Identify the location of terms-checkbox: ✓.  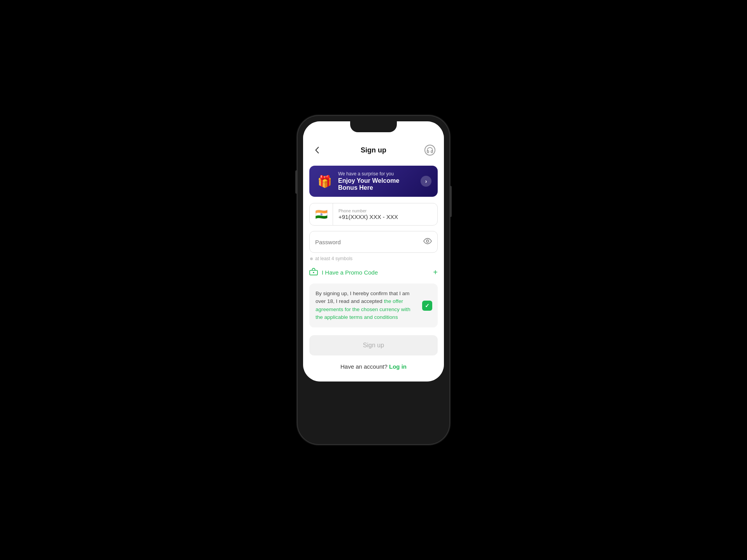
(427, 306).